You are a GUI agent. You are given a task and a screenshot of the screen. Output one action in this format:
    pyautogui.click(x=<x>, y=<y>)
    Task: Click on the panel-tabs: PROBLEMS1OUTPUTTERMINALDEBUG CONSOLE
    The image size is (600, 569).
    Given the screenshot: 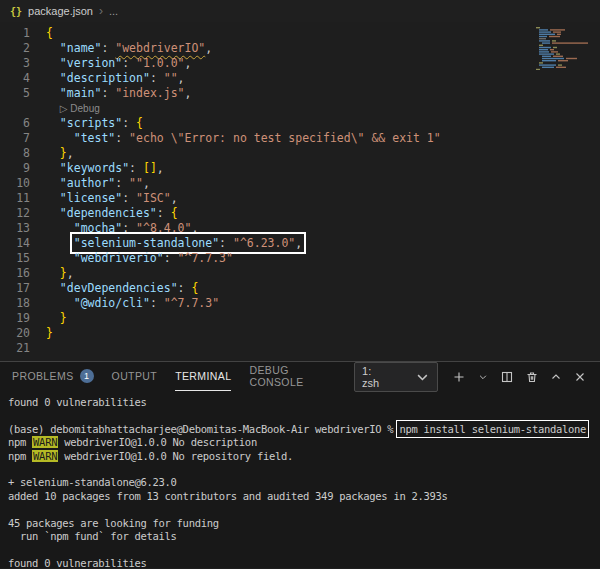 What is the action you would take?
    pyautogui.click(x=174, y=376)
    